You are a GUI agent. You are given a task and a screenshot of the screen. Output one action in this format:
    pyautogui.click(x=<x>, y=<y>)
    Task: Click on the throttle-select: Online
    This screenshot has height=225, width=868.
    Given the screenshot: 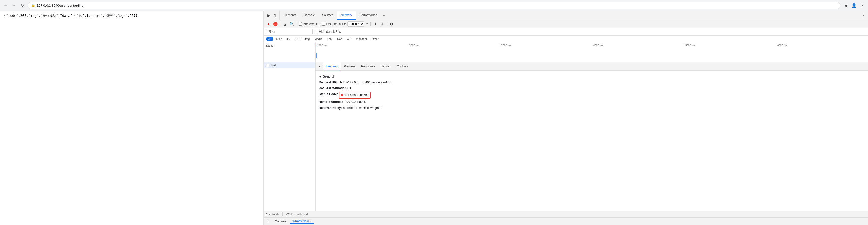 What is the action you would take?
    pyautogui.click(x=356, y=24)
    